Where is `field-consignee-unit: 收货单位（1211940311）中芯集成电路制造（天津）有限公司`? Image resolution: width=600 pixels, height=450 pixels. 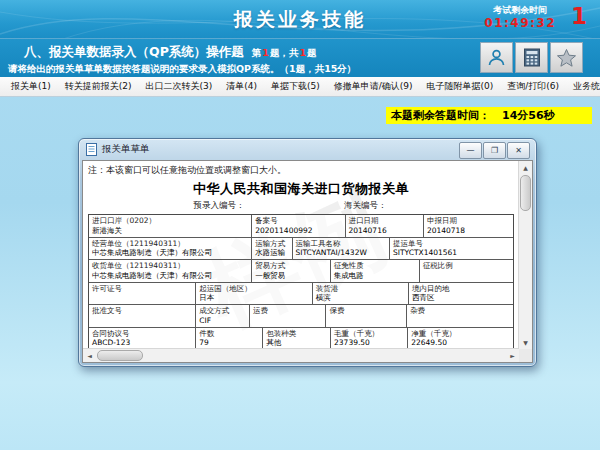
field-consignee-unit: 收货单位（1211940311）中芯集成电路制造（天津）有限公司 is located at coordinates (170, 272).